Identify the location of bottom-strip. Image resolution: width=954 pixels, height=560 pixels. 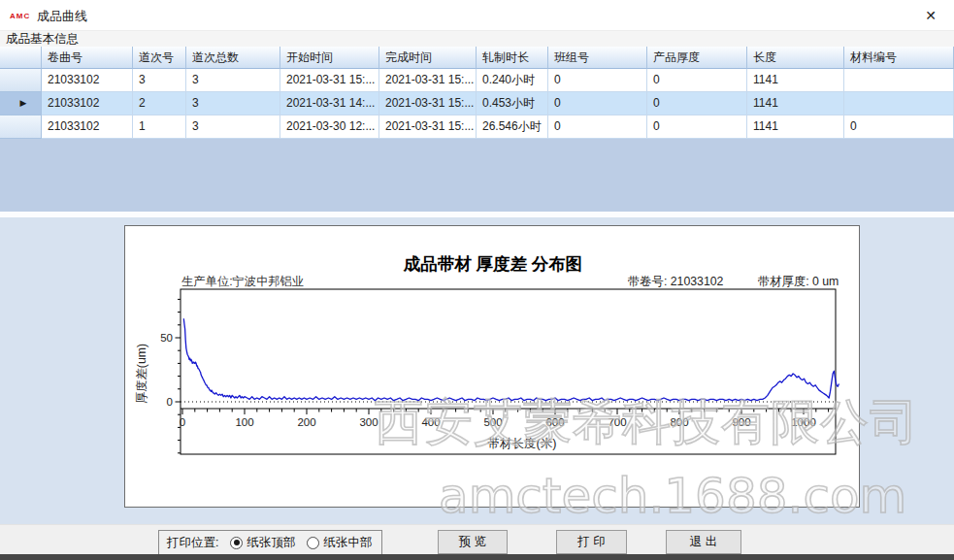
(477, 557).